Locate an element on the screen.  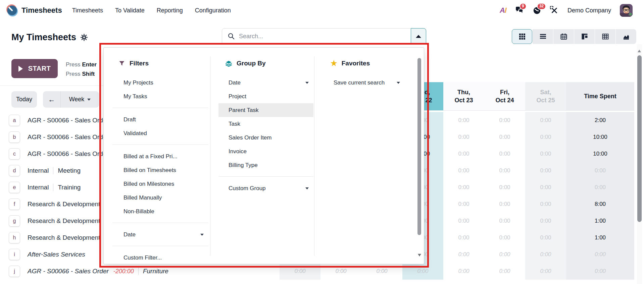
view-switch-graph is located at coordinates (626, 37).